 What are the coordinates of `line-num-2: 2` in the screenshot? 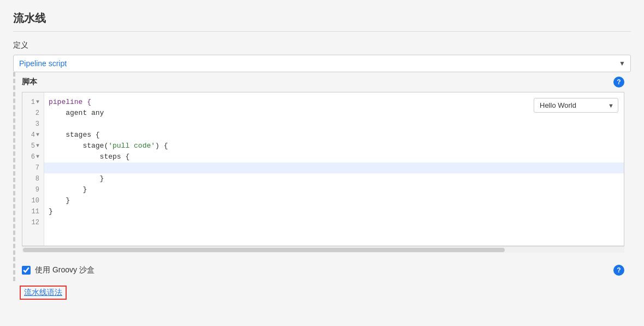 It's located at (33, 113).